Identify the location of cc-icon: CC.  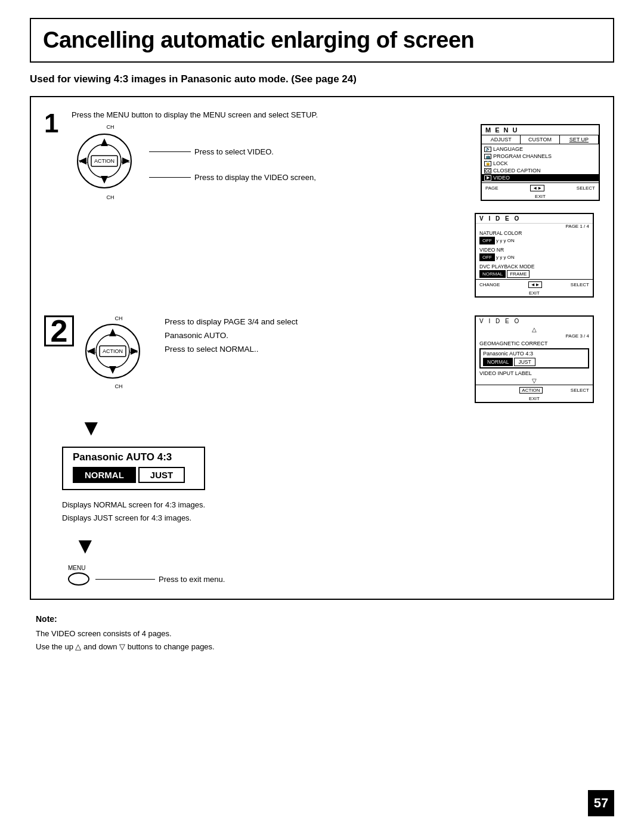
(488, 171).